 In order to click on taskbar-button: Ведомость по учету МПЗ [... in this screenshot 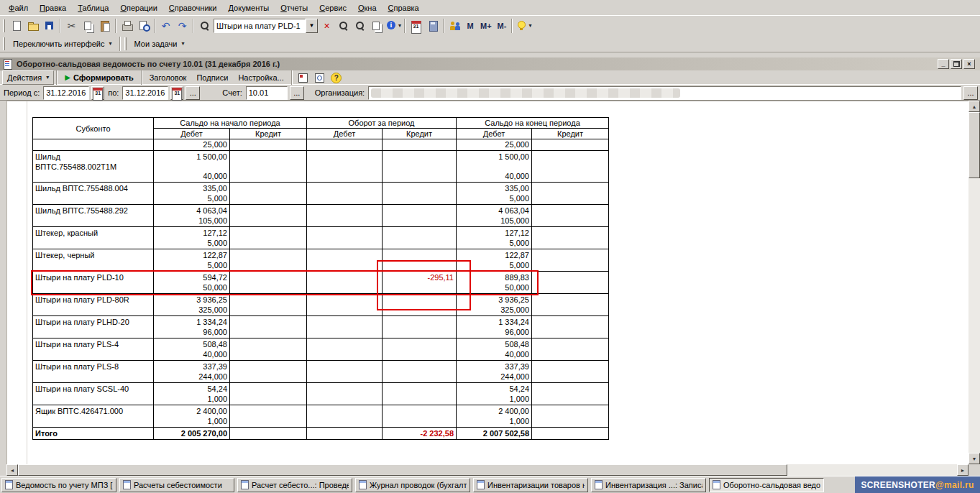, I will do `click(59, 485)`.